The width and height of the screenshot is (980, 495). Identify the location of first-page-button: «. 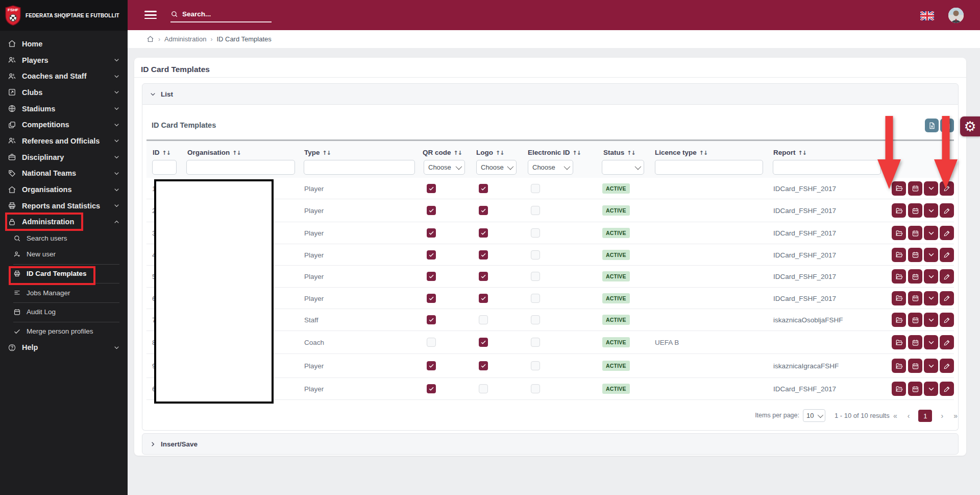
(895, 416).